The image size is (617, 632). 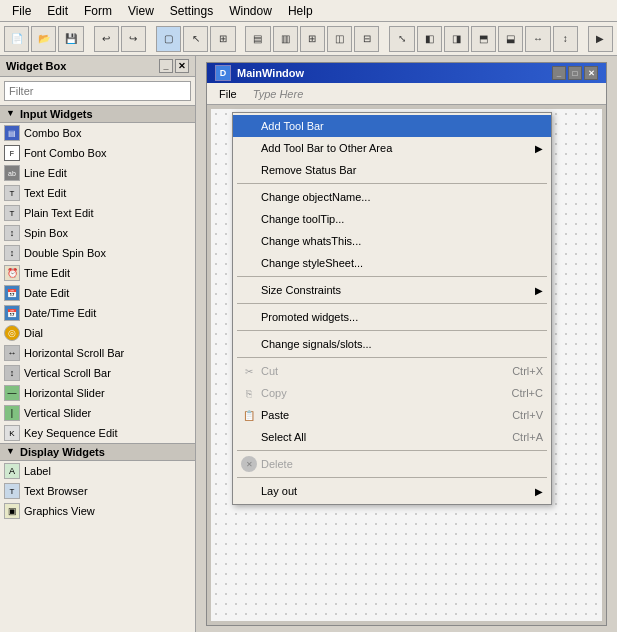 I want to click on designer-max-btn: □, so click(x=575, y=73).